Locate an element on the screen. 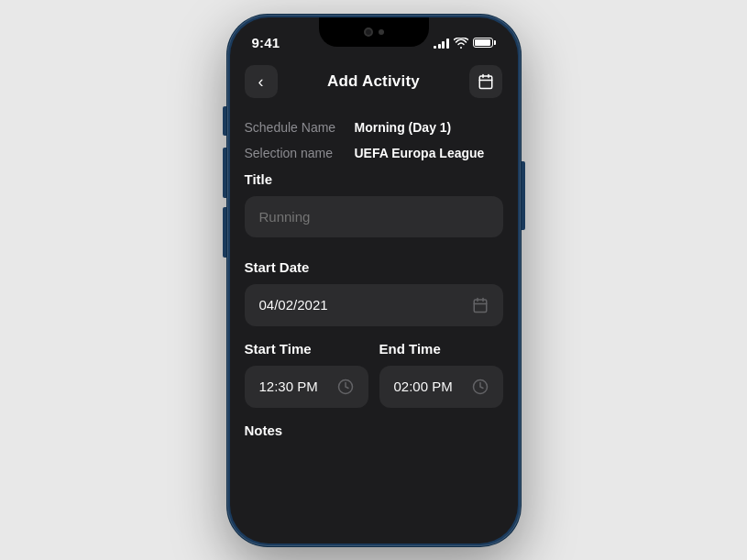 The width and height of the screenshot is (747, 560). volume-up-button is located at coordinates (225, 172).